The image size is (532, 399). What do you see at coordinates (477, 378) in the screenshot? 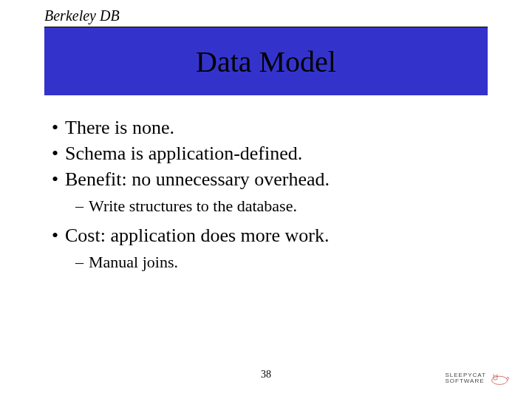
I see `sleepycat-logo: SLEEPYCAT SOFTWARE` at bounding box center [477, 378].